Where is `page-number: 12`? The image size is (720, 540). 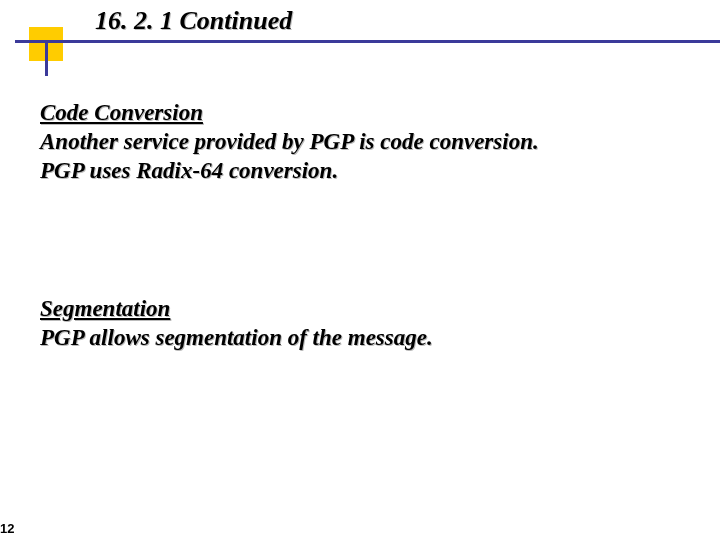 page-number: 12 is located at coordinates (7, 528).